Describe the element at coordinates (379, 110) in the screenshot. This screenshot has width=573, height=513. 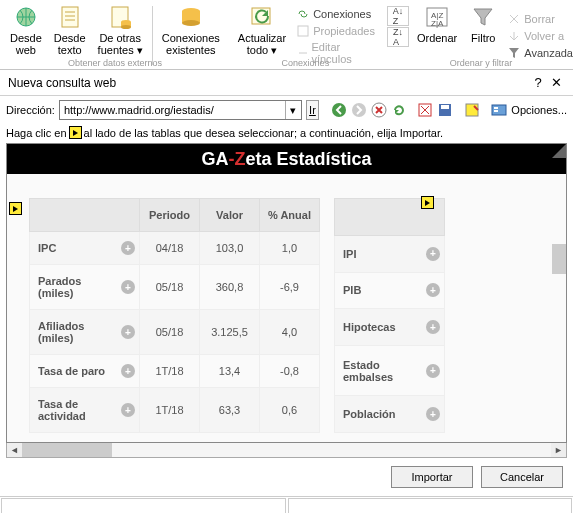
I see `stop-button` at that location.